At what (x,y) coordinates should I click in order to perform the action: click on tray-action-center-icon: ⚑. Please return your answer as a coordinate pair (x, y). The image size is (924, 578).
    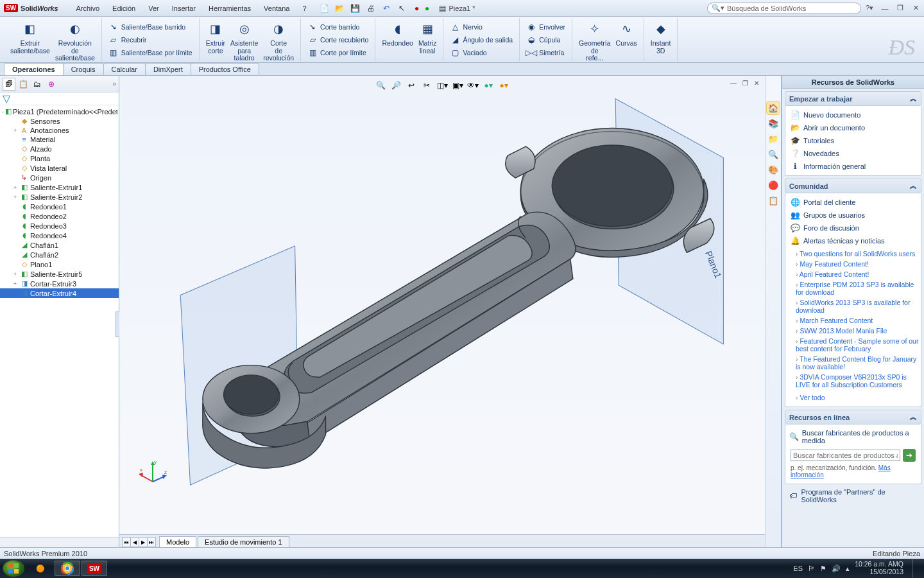
    Looking at the image, I should click on (823, 569).